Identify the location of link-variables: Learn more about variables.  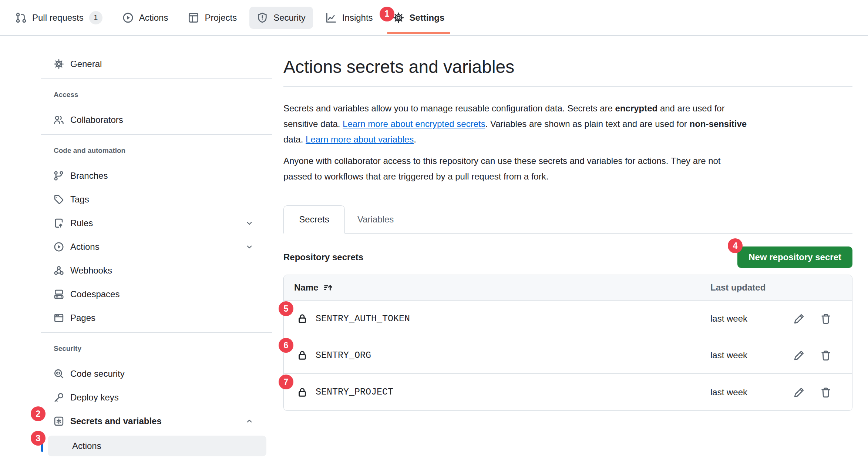
(360, 139).